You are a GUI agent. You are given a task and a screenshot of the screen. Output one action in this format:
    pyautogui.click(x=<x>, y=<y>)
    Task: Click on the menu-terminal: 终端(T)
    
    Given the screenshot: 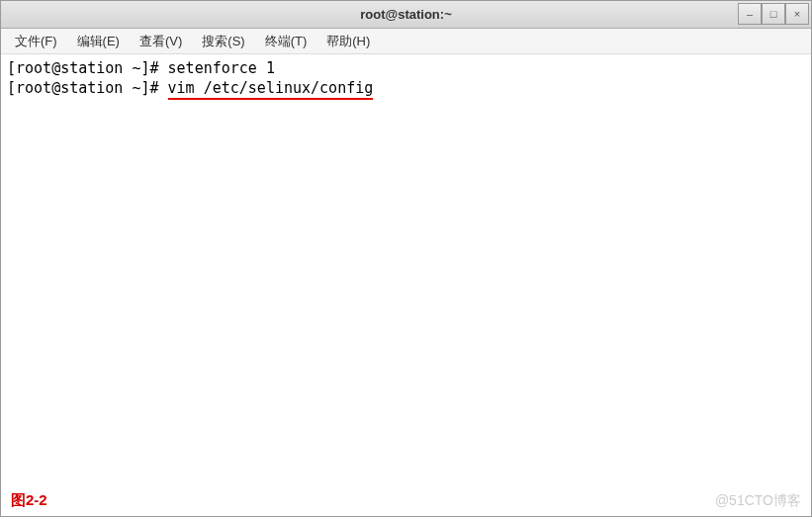 What is the action you would take?
    pyautogui.click(x=287, y=42)
    